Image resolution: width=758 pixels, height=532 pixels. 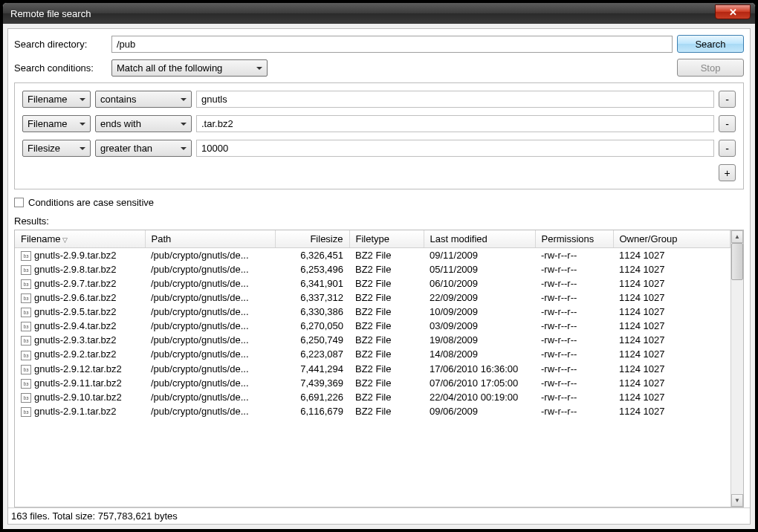 I want to click on case-sensitive-row: Conditions are case sensitive, so click(x=379, y=202).